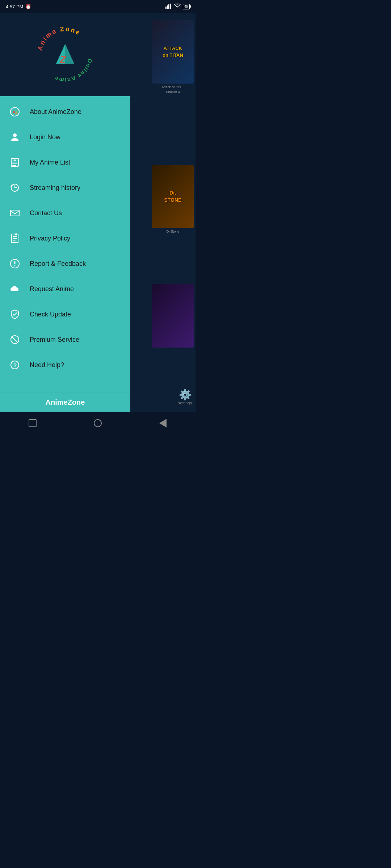  Describe the element at coordinates (177, 7) in the screenshot. I see `wifi-icon` at that location.